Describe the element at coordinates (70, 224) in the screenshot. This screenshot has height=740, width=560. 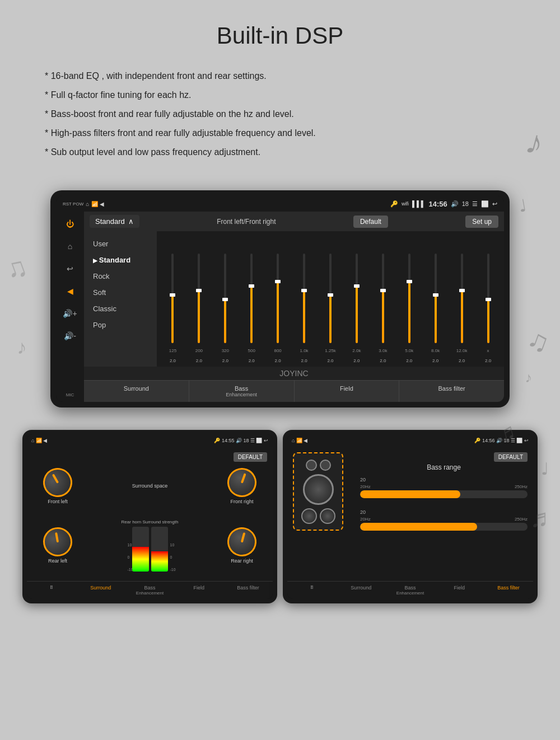
I see `power-icon: ⏻` at that location.